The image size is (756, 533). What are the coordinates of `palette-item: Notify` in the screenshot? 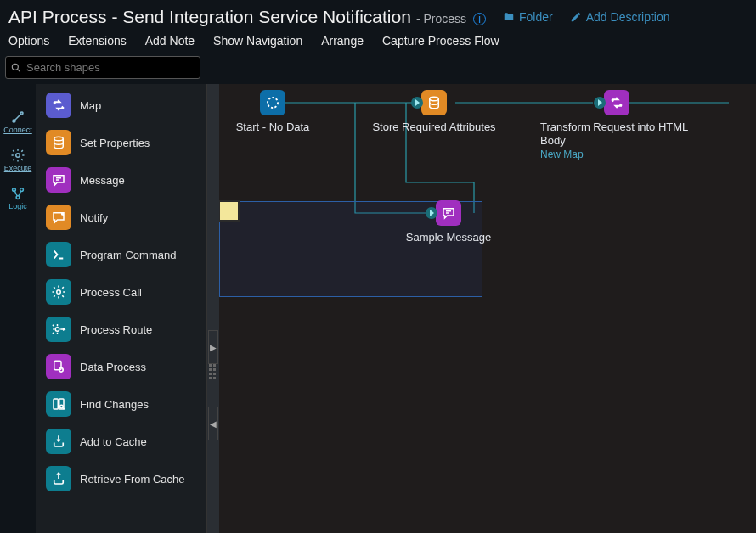 It's located at (122, 217).